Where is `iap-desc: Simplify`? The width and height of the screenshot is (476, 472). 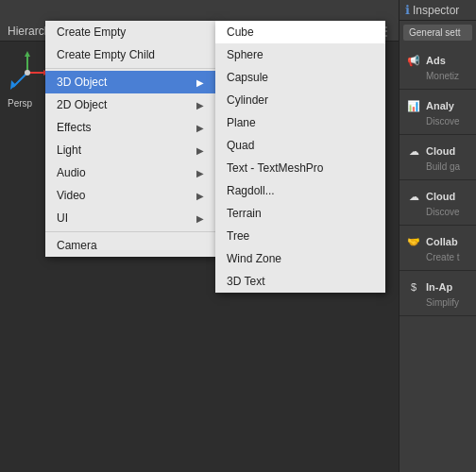
iap-desc: Simplify is located at coordinates (448, 302).